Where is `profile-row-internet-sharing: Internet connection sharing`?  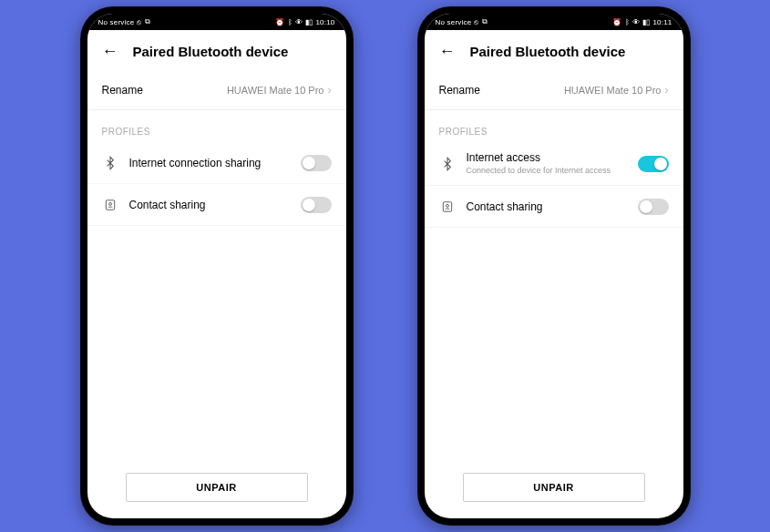 profile-row-internet-sharing: Internet connection sharing is located at coordinates (217, 163).